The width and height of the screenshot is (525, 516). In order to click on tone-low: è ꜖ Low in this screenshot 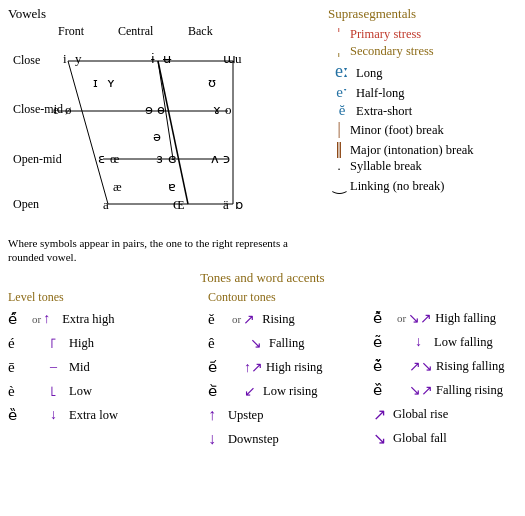, I will do `click(108, 391)`.